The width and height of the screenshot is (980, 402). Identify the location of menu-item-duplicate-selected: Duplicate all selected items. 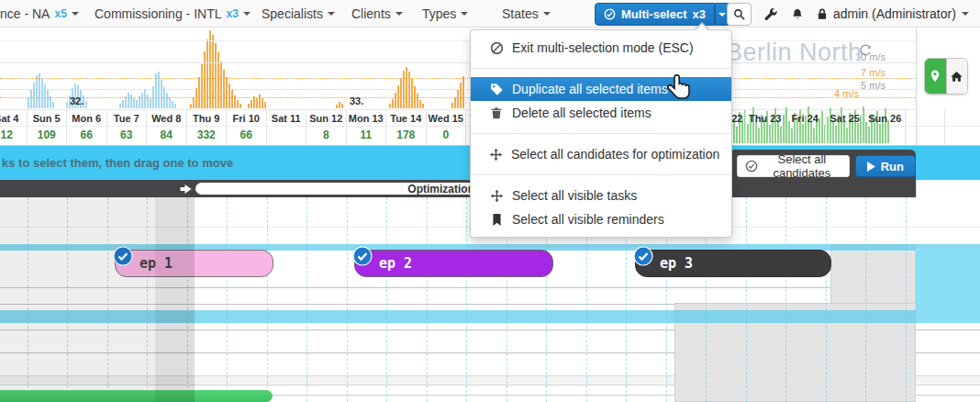
(601, 89).